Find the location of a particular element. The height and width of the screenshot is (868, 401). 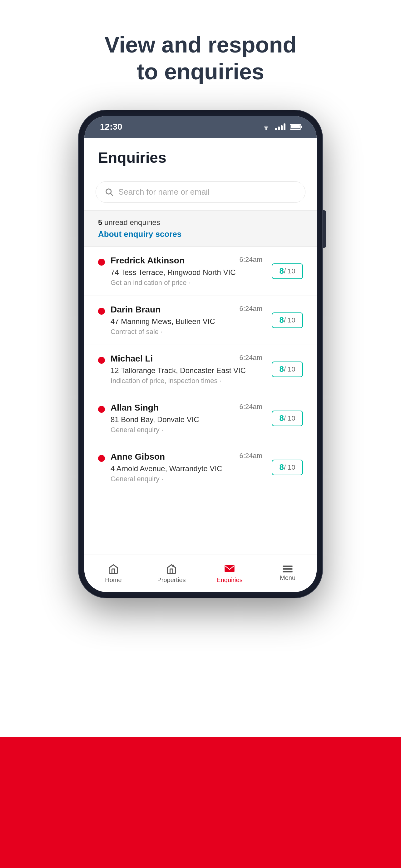

signal-icon is located at coordinates (280, 127).